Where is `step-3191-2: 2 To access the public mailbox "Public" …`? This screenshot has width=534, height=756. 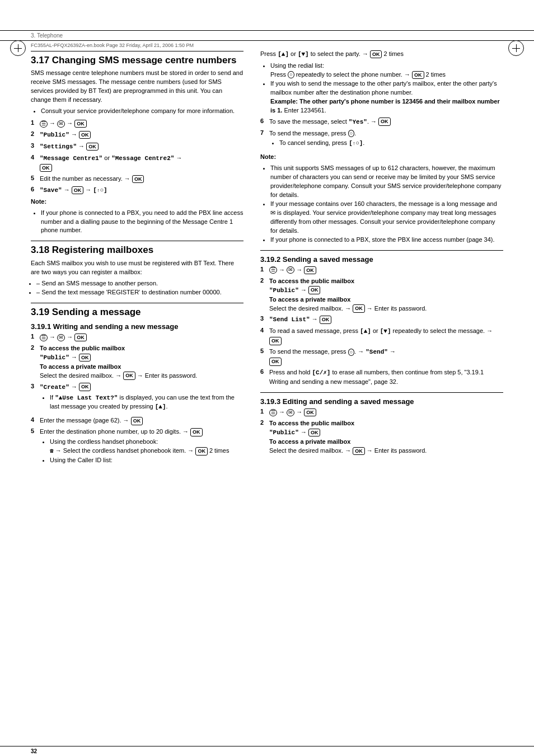 step-3191-2: 2 To access the public mailbox "Public" … is located at coordinates (137, 363).